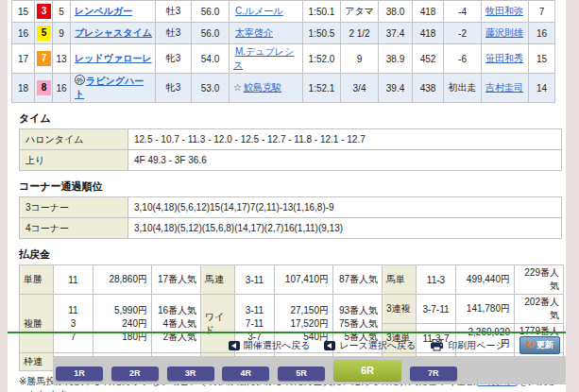 This screenshot has height=392, width=579. What do you see at coordinates (269, 346) in the screenshot?
I see `back-to-meeting-button: 開催選択へ戻る` at bounding box center [269, 346].